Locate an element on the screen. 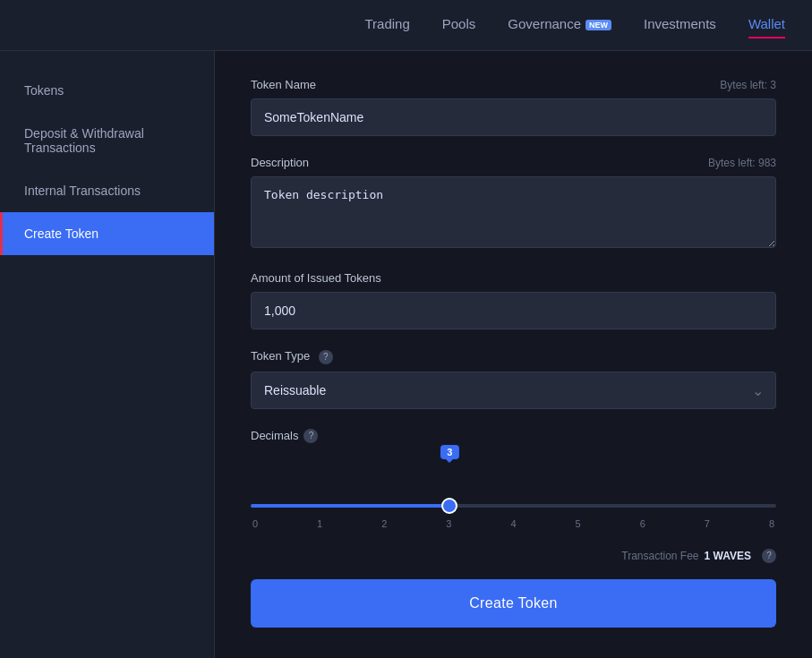  nav-pools: Pools is located at coordinates (459, 25).